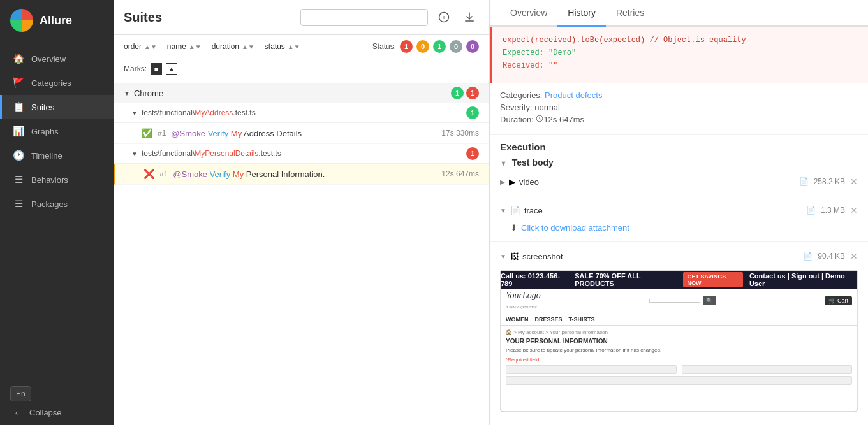 This screenshot has width=868, height=425. What do you see at coordinates (301, 18) in the screenshot?
I see `suites-header: Suites i` at bounding box center [301, 18].